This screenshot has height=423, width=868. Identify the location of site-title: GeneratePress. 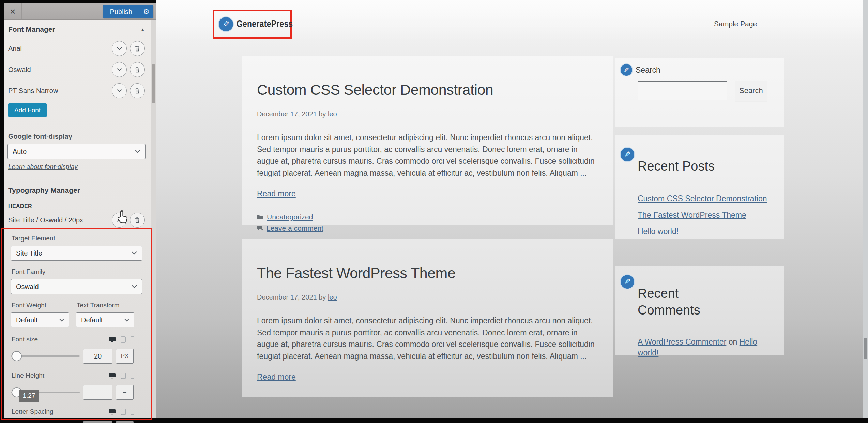
(265, 24).